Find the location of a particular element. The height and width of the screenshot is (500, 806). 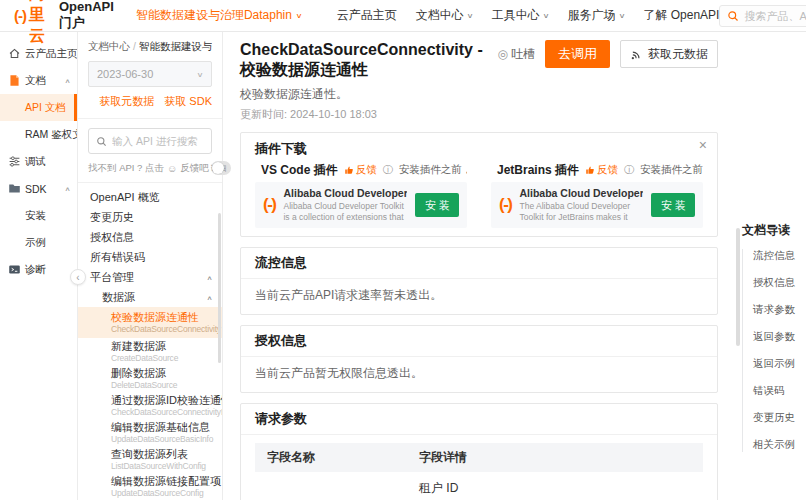

toc-item-error-codes: 错误码 is located at coordinates (780, 391).